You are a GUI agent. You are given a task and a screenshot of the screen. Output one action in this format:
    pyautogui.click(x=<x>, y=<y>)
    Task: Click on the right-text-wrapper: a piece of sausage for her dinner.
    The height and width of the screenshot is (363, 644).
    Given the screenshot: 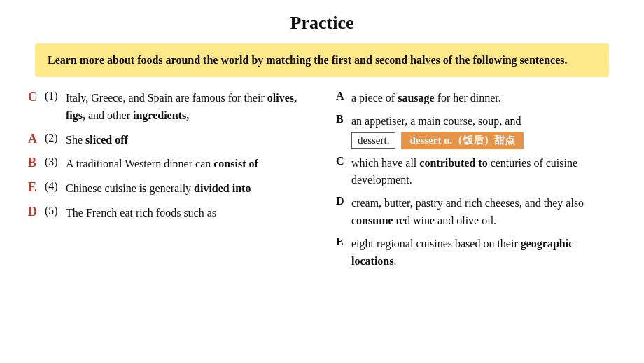 What is the action you would take?
    pyautogui.click(x=426, y=98)
    